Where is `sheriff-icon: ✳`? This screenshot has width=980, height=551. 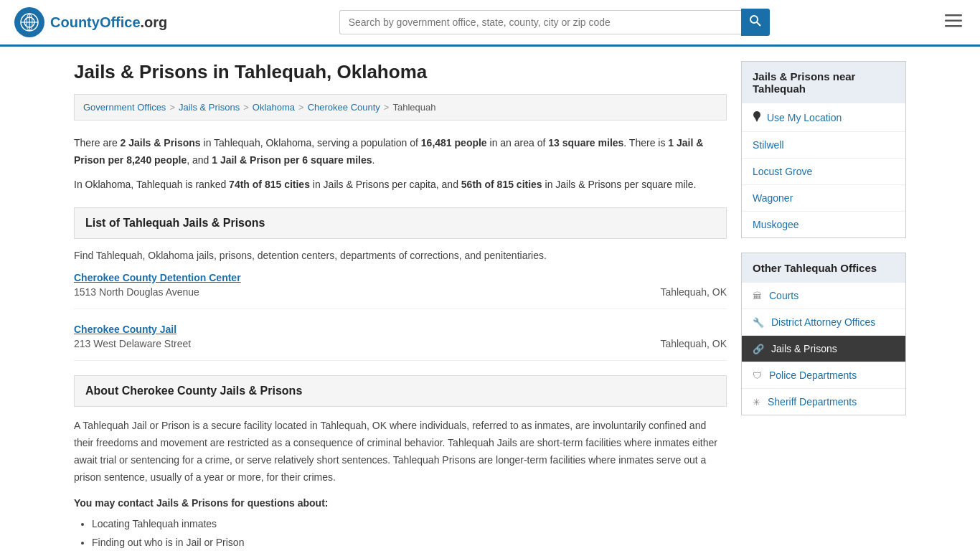
sheriff-icon: ✳ is located at coordinates (756, 402).